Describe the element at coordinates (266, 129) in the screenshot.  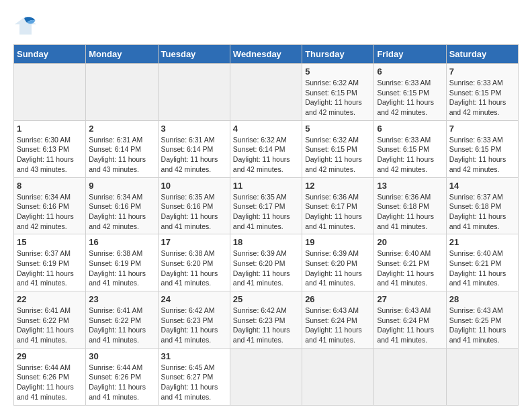
I see `day-number: 4` at that location.